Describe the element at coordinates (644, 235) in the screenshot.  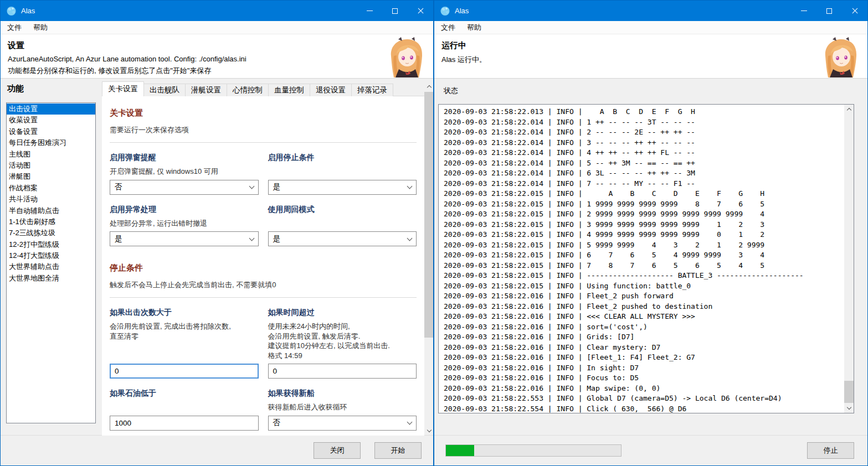
I see `log-line: 2020-09-03 21:58:22.015 | INFO | 4 9999 …` at that location.